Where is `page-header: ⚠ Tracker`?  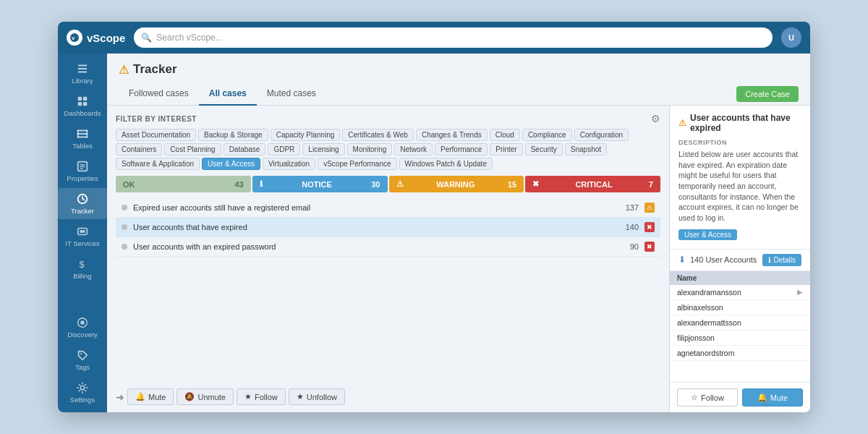 page-header: ⚠ Tracker is located at coordinates (459, 68).